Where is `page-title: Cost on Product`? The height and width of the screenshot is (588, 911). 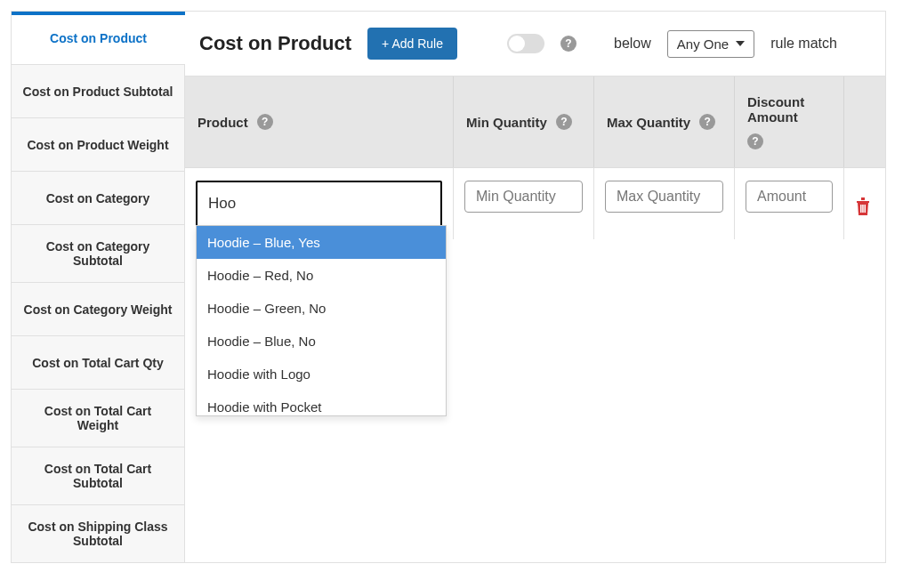 page-title: Cost on Product is located at coordinates (276, 44).